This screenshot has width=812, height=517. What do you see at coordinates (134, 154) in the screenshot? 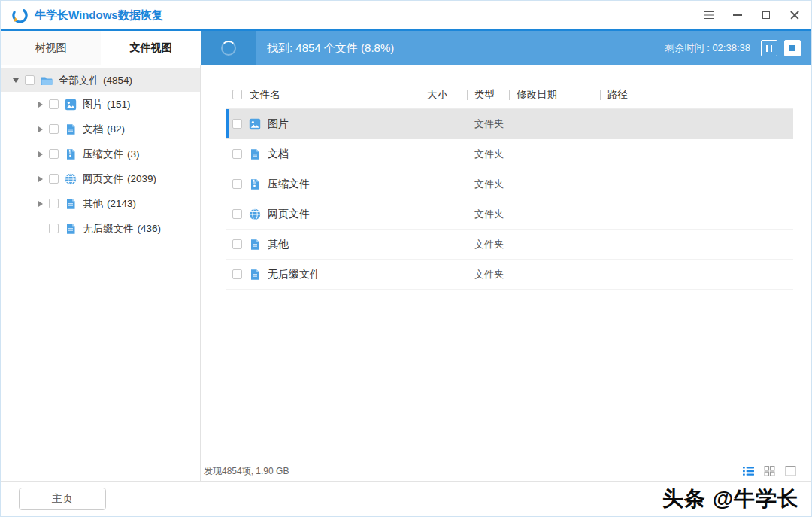
I see `tree-item-count: (3)` at bounding box center [134, 154].